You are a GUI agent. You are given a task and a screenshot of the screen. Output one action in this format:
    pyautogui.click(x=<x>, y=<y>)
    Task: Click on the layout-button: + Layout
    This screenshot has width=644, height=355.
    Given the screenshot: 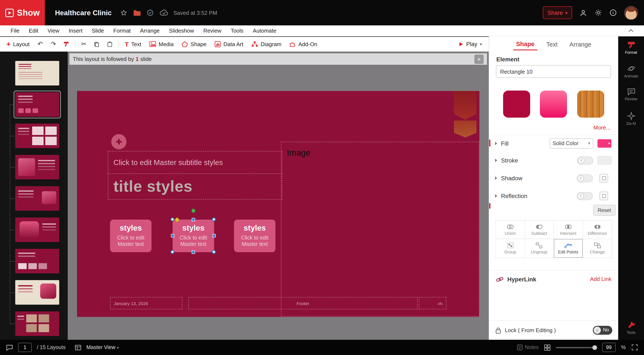 What is the action you would take?
    pyautogui.click(x=18, y=44)
    